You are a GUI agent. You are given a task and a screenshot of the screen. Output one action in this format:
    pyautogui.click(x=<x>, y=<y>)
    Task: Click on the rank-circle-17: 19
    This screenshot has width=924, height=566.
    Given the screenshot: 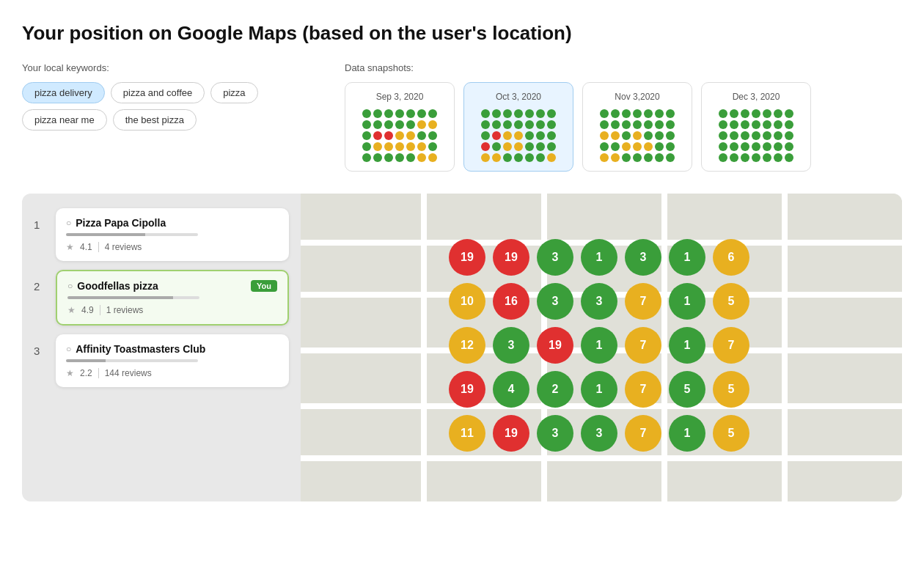 What is the action you would take?
    pyautogui.click(x=555, y=345)
    